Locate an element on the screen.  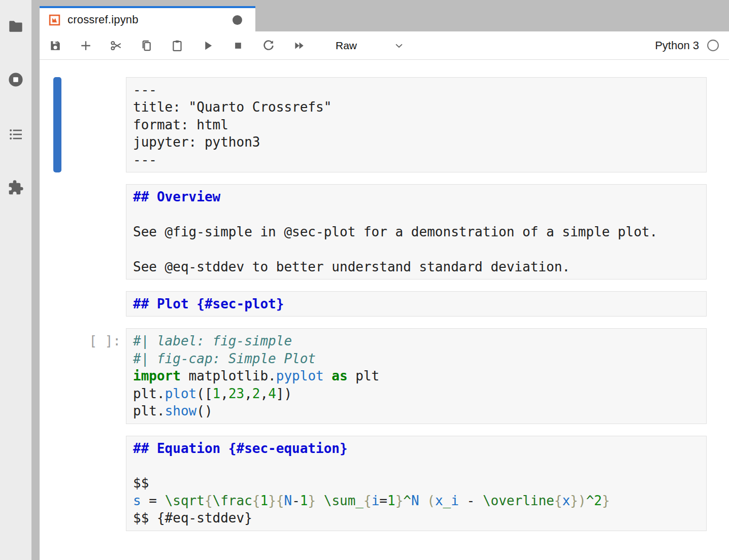
cell-row-markdown: ## Plot {#sec-plot} is located at coordinates (373, 304).